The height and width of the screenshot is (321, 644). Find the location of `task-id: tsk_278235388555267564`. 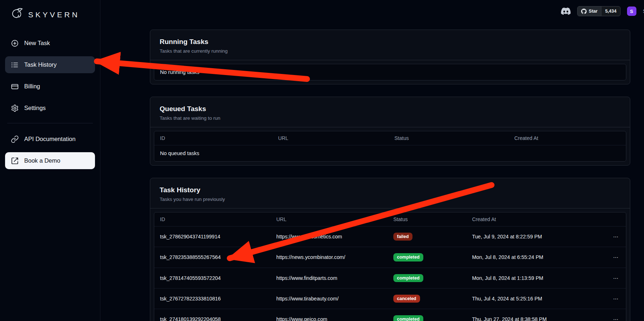

task-id: tsk_278235388555267564 is located at coordinates (212, 257).